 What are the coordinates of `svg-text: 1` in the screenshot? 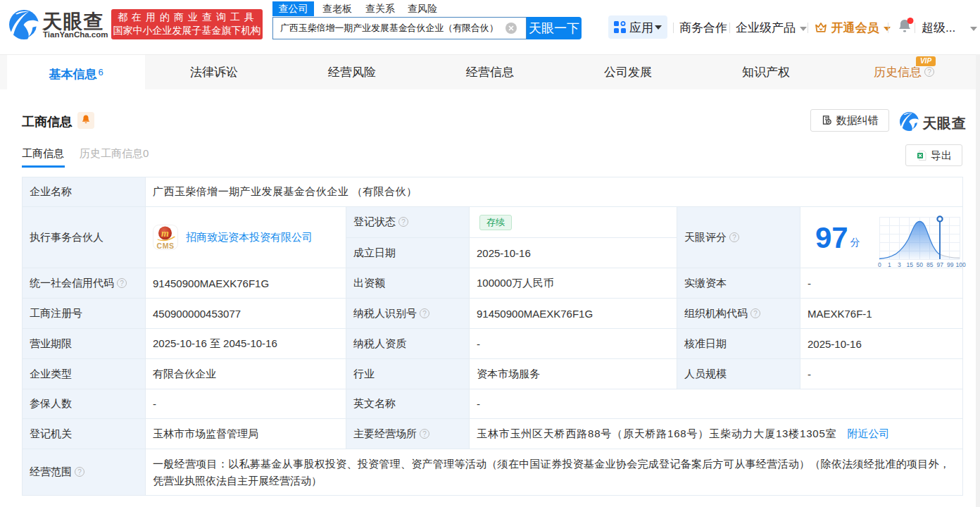 It's located at (890, 265).